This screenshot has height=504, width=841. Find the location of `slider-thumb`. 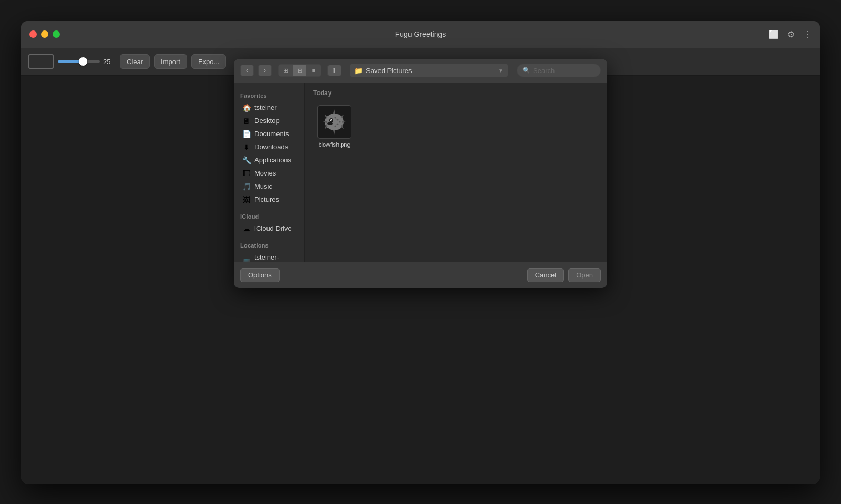

slider-thumb is located at coordinates (83, 61).